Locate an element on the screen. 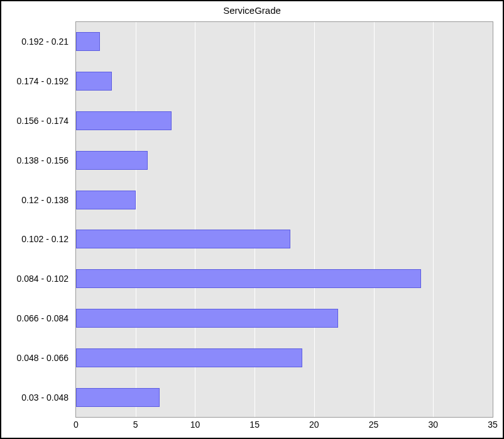  y-tick-label: 0.084 - 0.102 is located at coordinates (43, 279).